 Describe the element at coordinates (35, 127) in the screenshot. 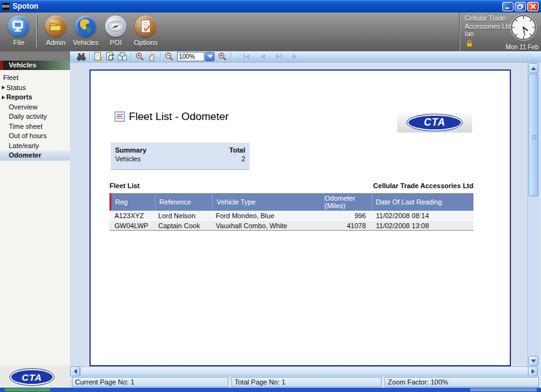

I see `sidebar-item-time-sheet: Time sheet` at that location.